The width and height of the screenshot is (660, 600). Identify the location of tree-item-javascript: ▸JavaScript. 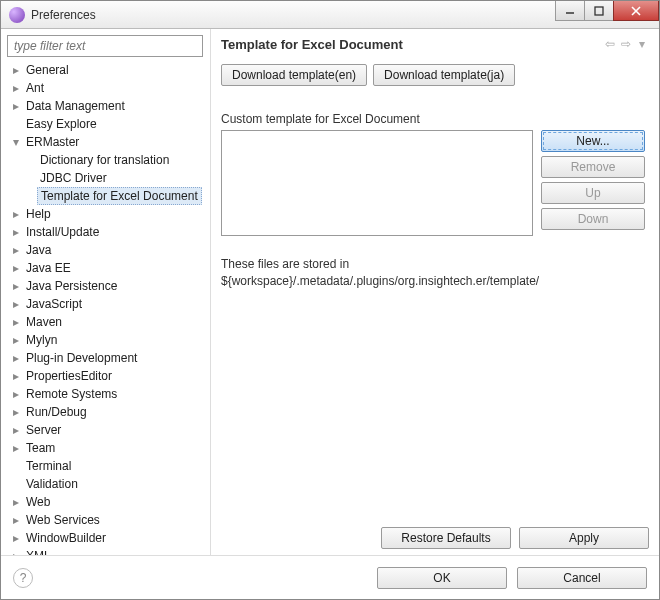
(106, 304).